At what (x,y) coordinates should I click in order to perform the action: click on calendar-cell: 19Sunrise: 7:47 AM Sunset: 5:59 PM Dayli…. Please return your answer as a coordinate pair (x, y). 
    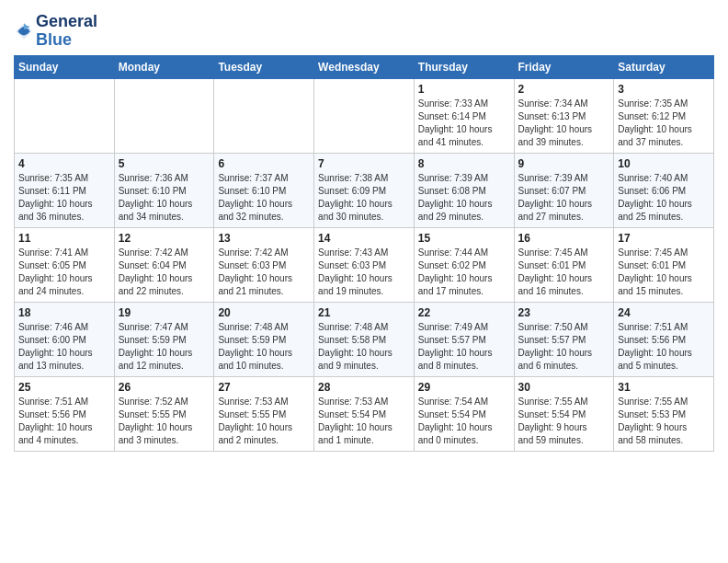
    Looking at the image, I should click on (164, 339).